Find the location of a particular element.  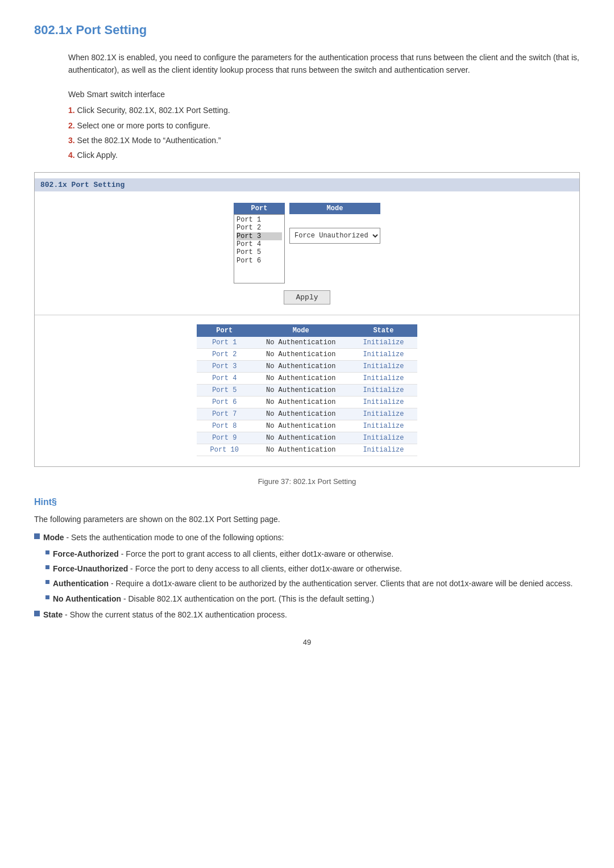

port-option-1: Port 1 is located at coordinates (259, 220).